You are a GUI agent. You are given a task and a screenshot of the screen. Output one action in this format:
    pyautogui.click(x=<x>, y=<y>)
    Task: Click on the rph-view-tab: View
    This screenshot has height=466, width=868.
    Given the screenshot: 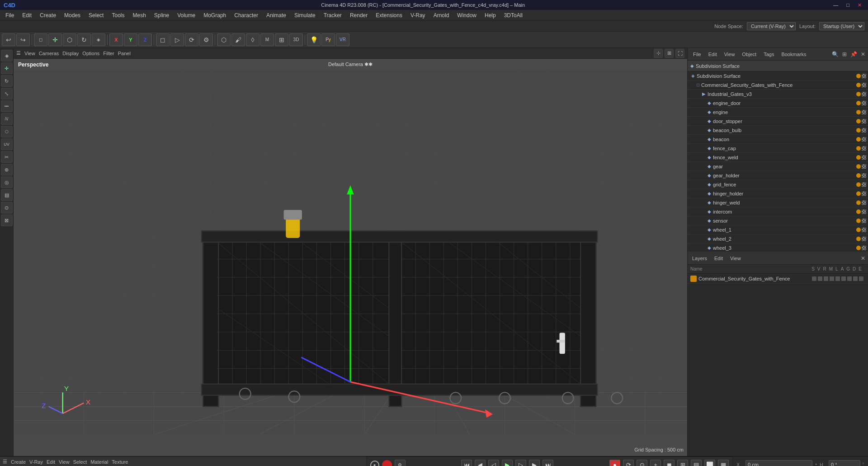 What is the action you would take?
    pyautogui.click(x=730, y=54)
    